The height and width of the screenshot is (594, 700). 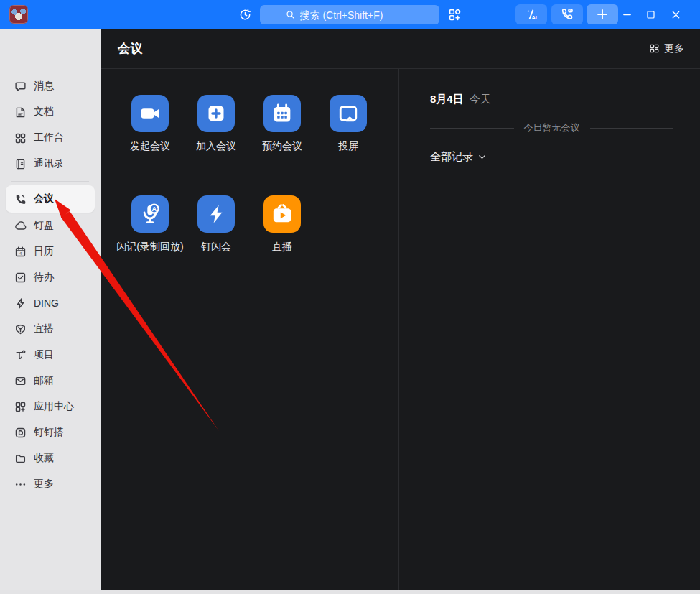 I want to click on sidebar-item-文档: 文档, so click(x=50, y=112).